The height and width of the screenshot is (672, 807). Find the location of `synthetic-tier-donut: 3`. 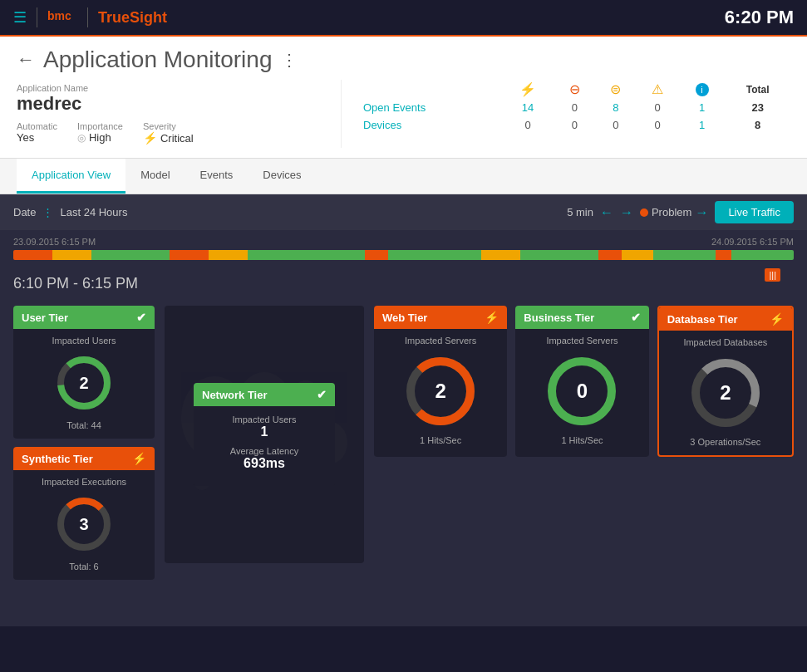

synthetic-tier-donut: 3 is located at coordinates (84, 524).